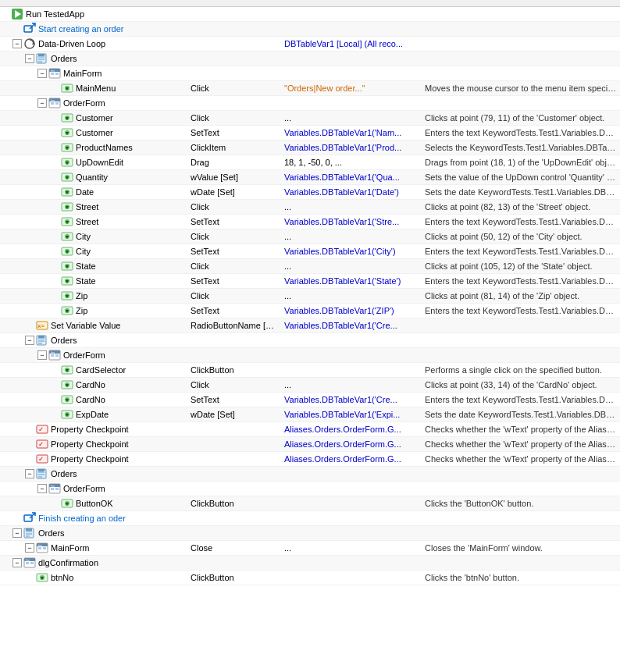  Describe the element at coordinates (94, 148) in the screenshot. I see `item-cell: ProductNames` at that location.